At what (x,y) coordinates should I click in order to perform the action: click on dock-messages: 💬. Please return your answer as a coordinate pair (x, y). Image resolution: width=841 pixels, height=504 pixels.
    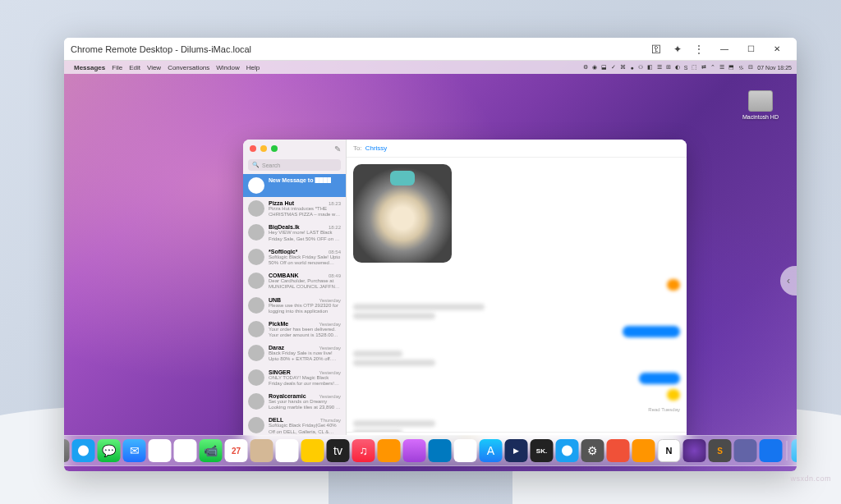
    Looking at the image, I should click on (109, 451).